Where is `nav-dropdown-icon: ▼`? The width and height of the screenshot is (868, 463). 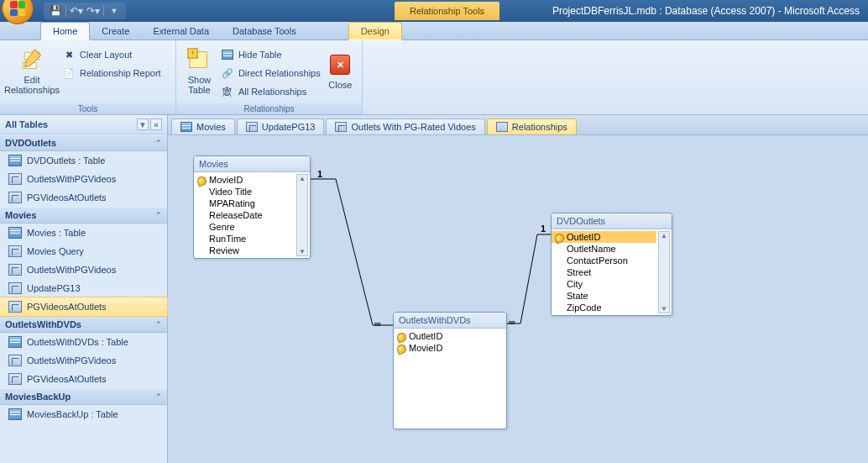
nav-dropdown-icon: ▼ is located at coordinates (143, 124).